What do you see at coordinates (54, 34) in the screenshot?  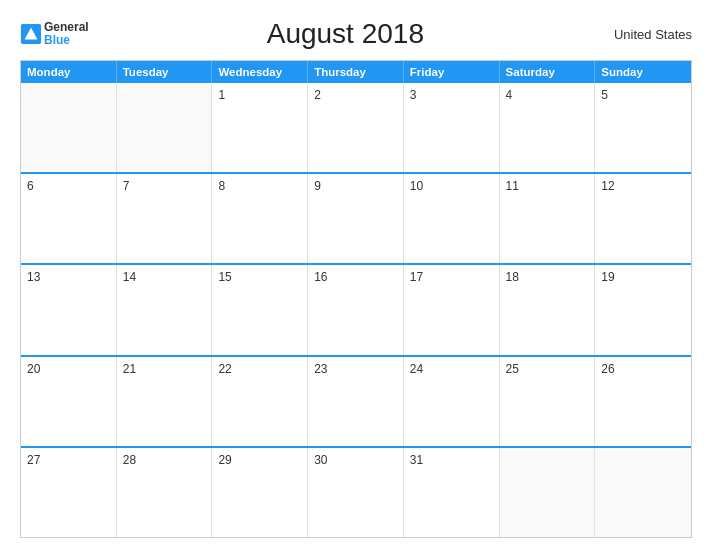 I see `logo: General Blue` at bounding box center [54, 34].